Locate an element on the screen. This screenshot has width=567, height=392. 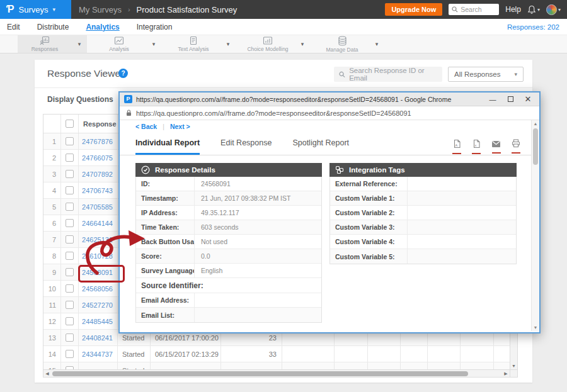
response-id-link: 24568091 is located at coordinates (98, 272).